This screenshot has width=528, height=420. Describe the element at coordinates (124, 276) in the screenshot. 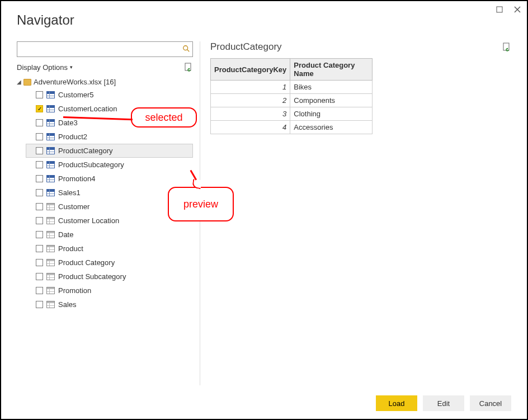

I see `tree-item-label: Product Subcategory` at that location.